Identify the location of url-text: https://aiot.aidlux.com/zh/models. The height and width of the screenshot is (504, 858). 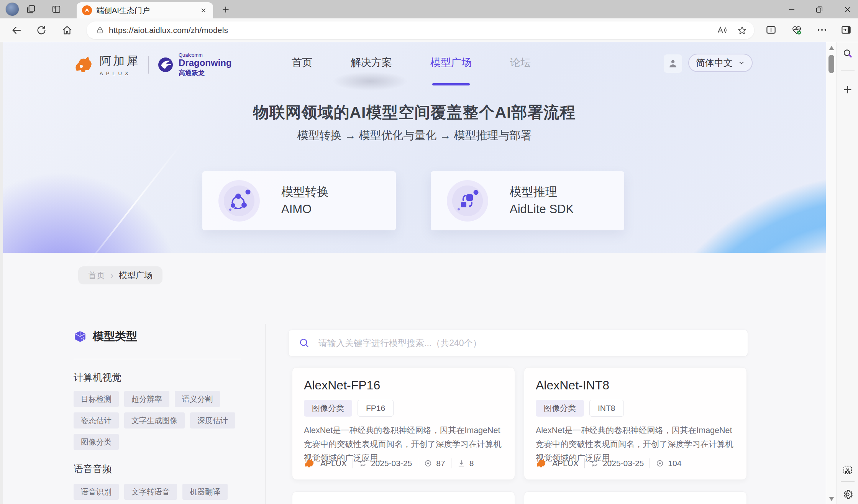
(408, 30).